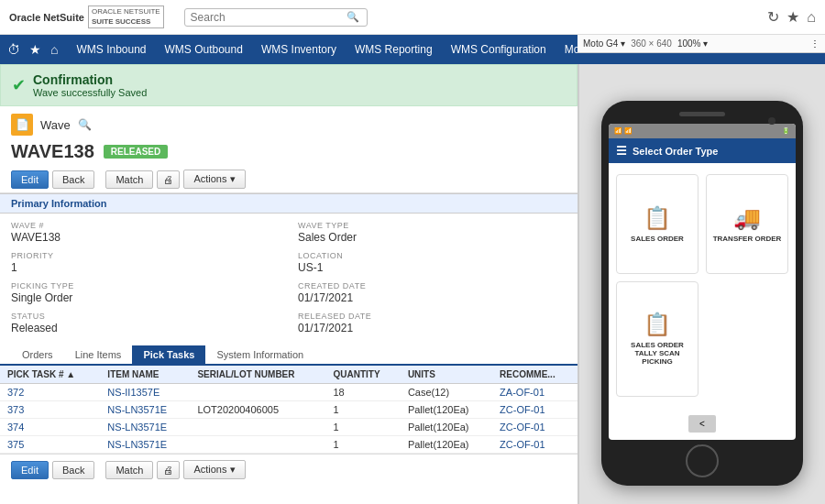 The width and height of the screenshot is (825, 504). Describe the element at coordinates (145, 286) in the screenshot. I see `picking-type-label: PICKING TYPE` at that location.